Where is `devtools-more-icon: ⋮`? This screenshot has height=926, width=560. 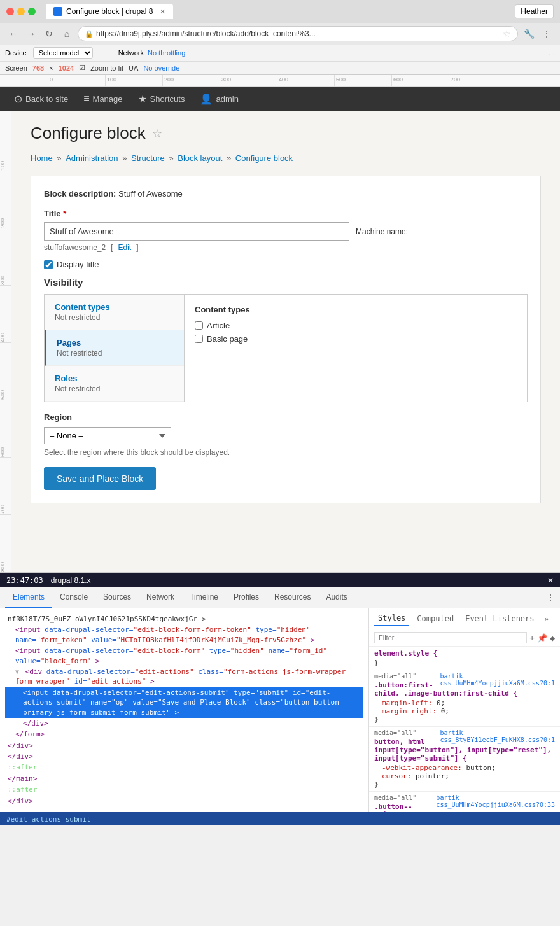 devtools-more-icon: ⋮ is located at coordinates (550, 598).